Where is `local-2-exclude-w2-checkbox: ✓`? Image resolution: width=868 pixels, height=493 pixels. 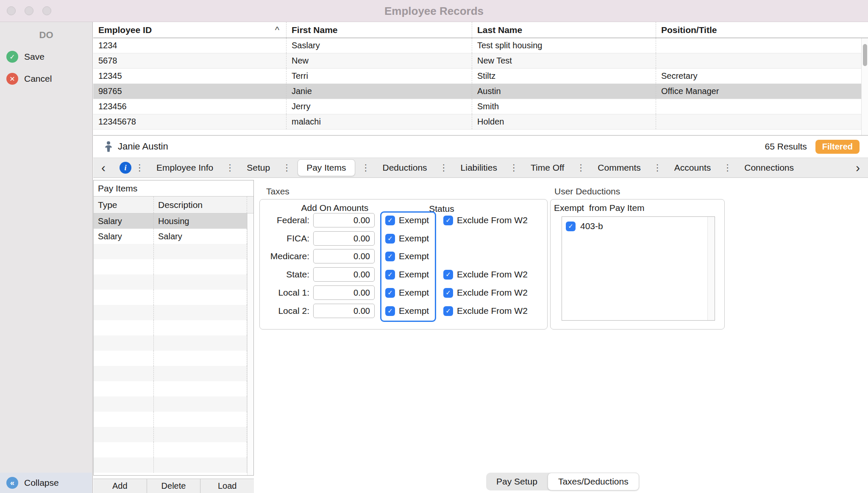 local-2-exclude-w2-checkbox: ✓ is located at coordinates (448, 311).